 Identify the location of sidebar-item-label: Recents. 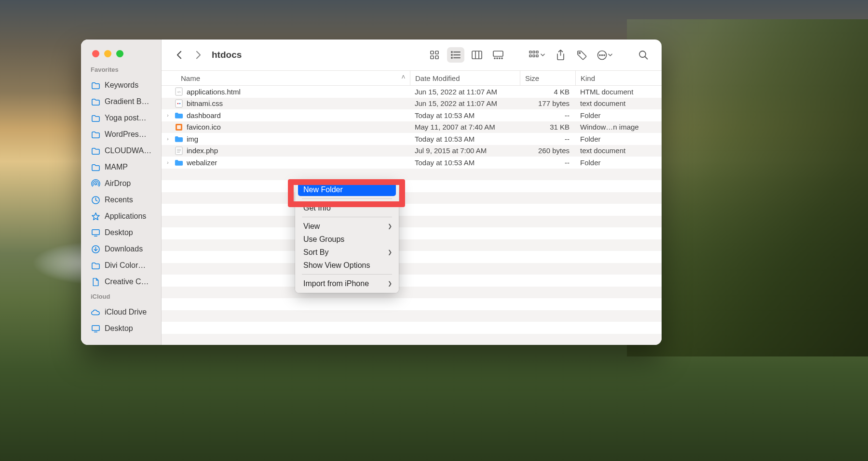
(119, 200).